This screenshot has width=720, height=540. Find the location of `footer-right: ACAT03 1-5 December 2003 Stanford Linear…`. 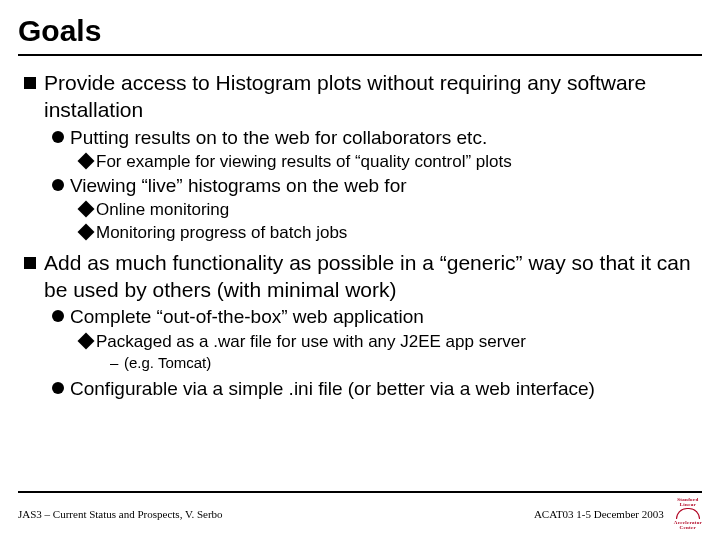

footer-right: ACAT03 1-5 December 2003 Stanford Linear… is located at coordinates (618, 514).